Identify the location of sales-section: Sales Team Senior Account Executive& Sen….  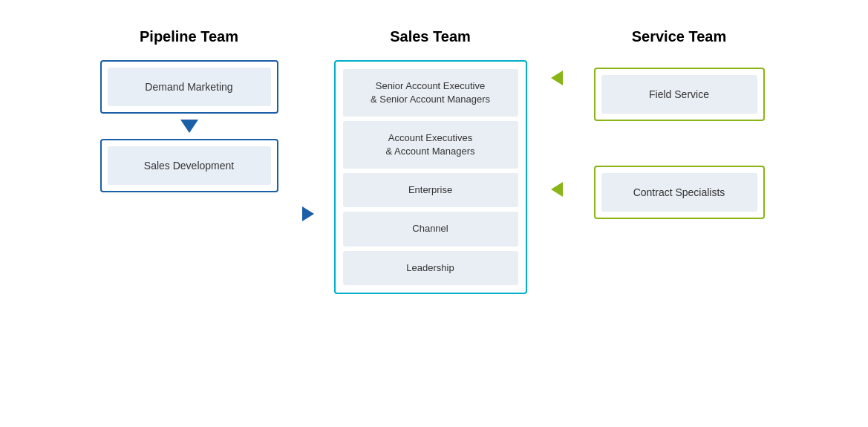
(431, 161).